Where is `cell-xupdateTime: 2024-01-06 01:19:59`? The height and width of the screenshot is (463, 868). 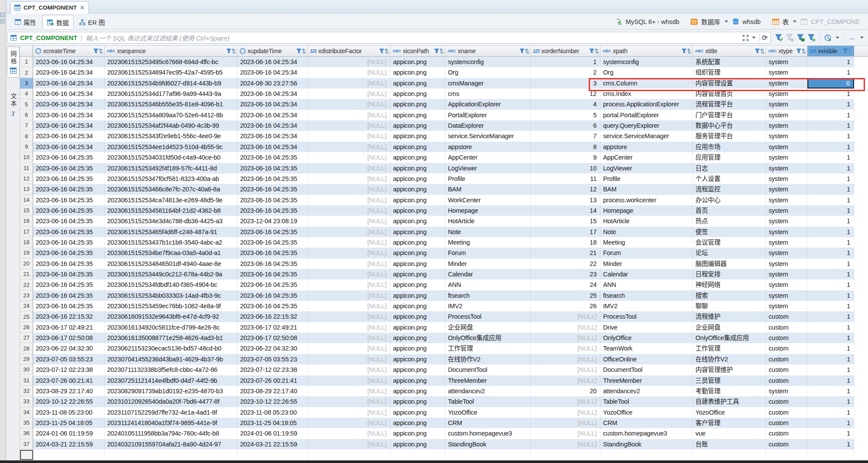
cell-xupdateTime: 2024-01-06 01:19:59 is located at coordinates (273, 433).